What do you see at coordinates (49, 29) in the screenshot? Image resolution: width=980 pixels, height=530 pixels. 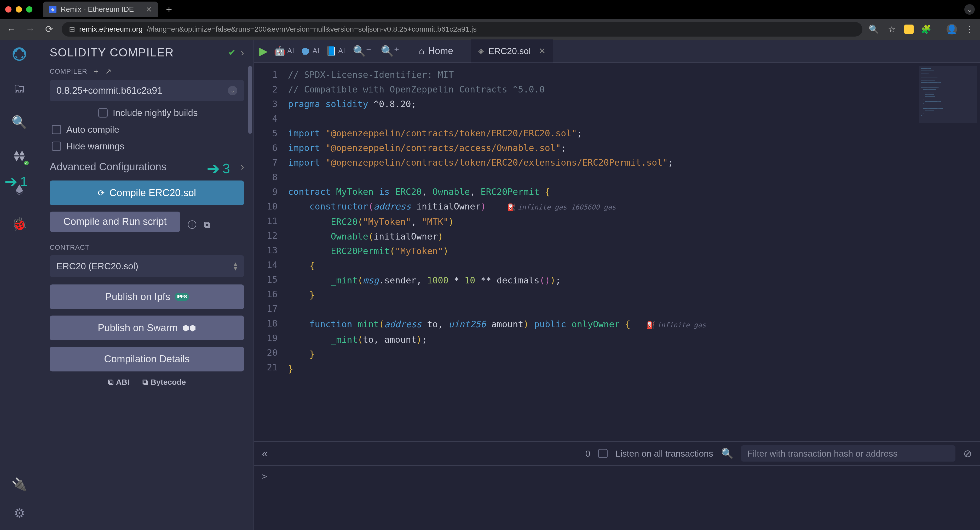 I see `reload-icon: ⟳` at bounding box center [49, 29].